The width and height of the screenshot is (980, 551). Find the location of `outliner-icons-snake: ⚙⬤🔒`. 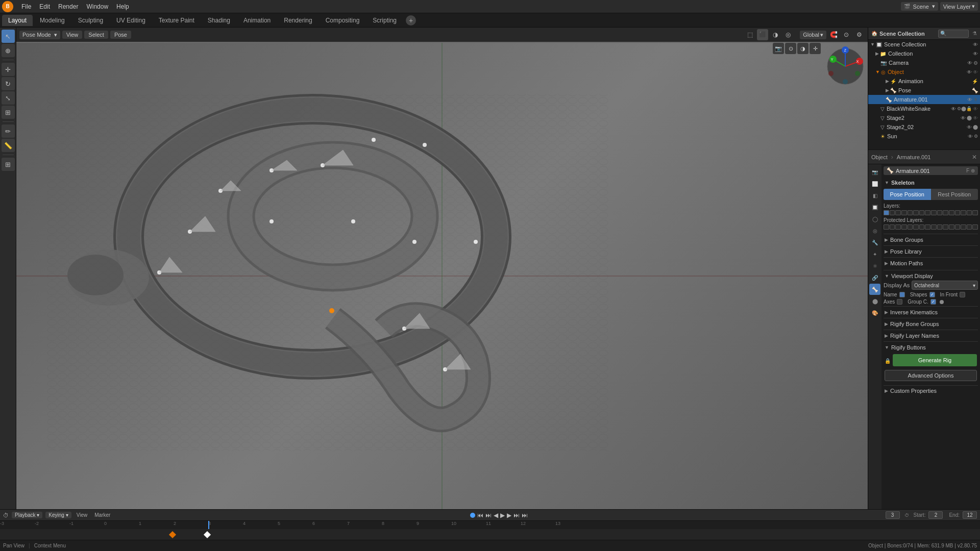

outliner-icons-snake: ⚙⬤🔒 is located at coordinates (965, 109).